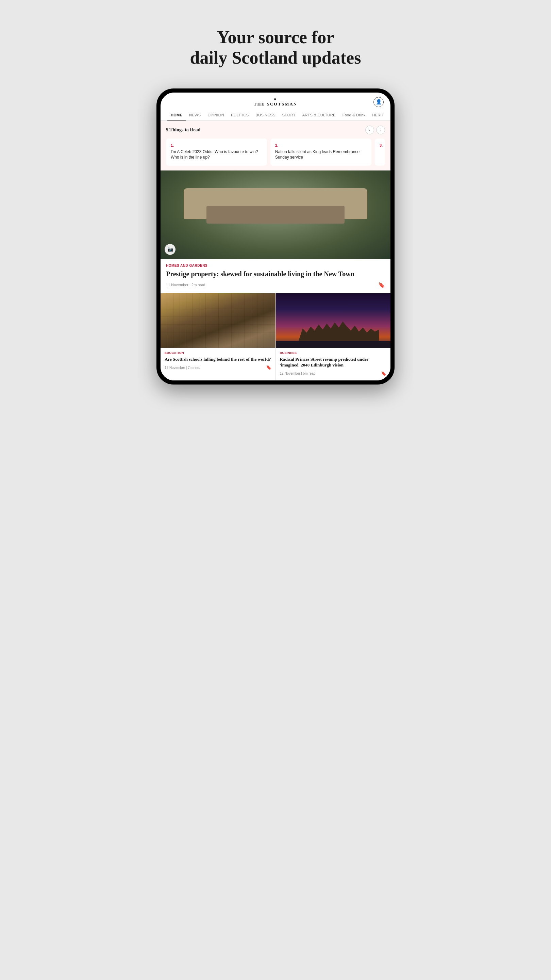 The height and width of the screenshot is (980, 551). I want to click on main-article-category: Homes And Gardens, so click(275, 266).